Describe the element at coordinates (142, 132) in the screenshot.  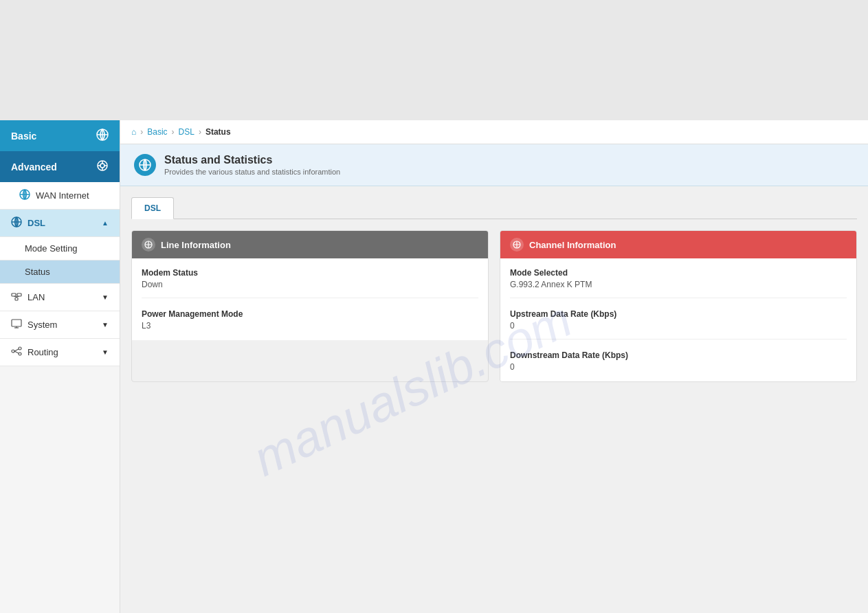
I see `breadcrumb-sep1: ›` at that location.